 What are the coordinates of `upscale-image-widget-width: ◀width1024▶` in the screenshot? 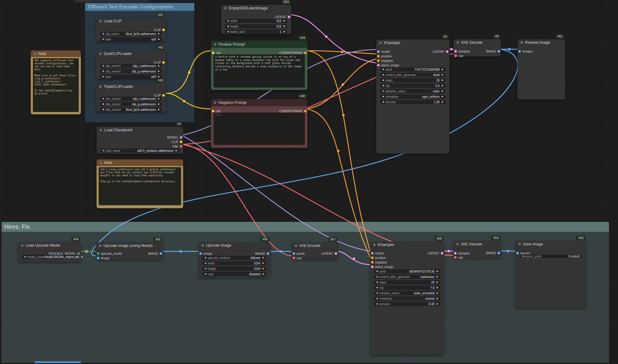 It's located at (234, 263).